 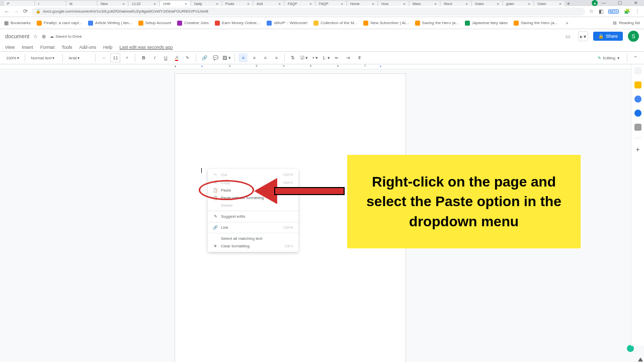 What do you see at coordinates (638, 85) in the screenshot?
I see `keep-icon` at bounding box center [638, 85].